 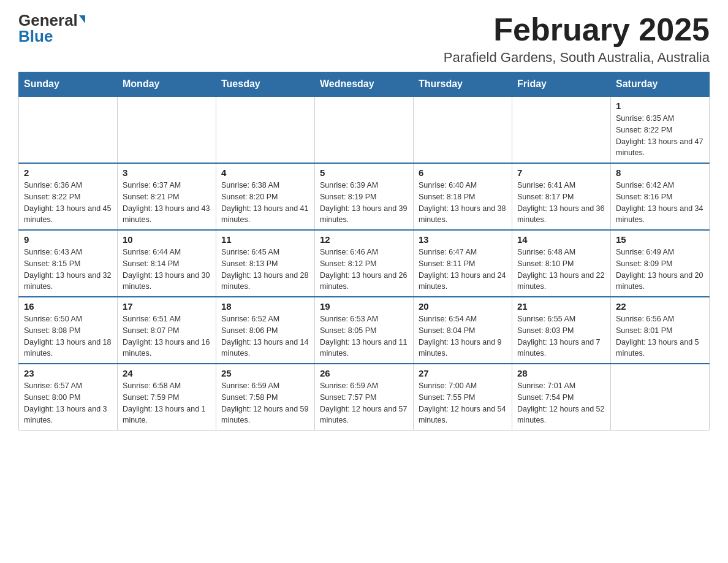 What do you see at coordinates (561, 239) in the screenshot?
I see `day-number: 14` at bounding box center [561, 239].